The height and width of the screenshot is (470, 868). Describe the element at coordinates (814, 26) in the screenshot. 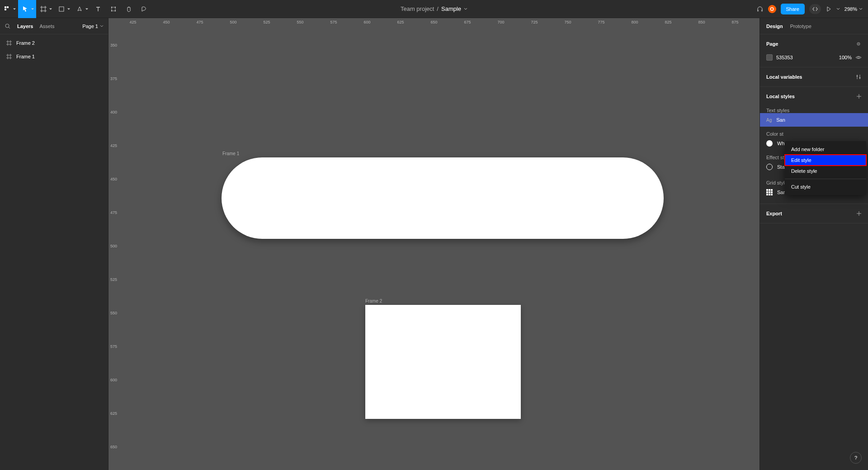

I see `right-panel-tabs: Design Prototype` at that location.